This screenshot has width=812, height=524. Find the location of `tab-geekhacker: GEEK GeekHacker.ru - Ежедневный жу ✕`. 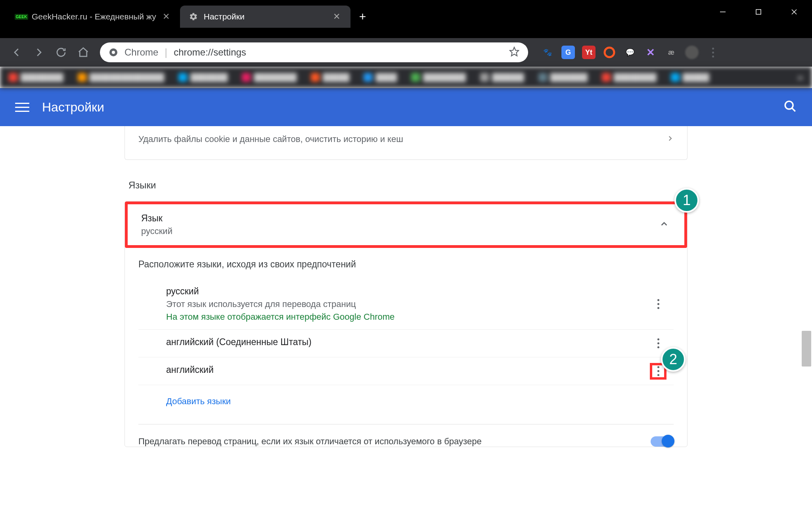

tab-geekhacker: GEEK GeekHacker.ru - Ежедневный жу ✕ is located at coordinates (94, 17).